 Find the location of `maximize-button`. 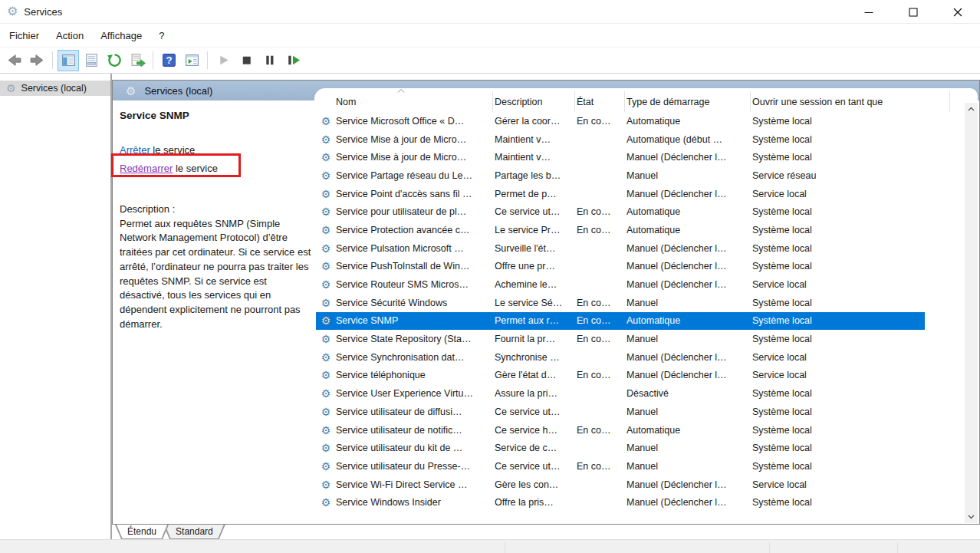

maximize-button is located at coordinates (913, 12).